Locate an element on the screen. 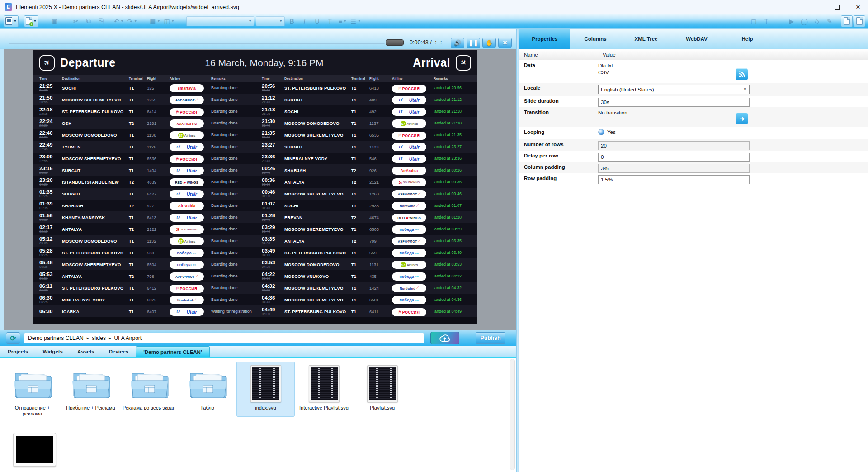 The image size is (868, 472). airline-logo: S7 Airlines is located at coordinates (413, 264).